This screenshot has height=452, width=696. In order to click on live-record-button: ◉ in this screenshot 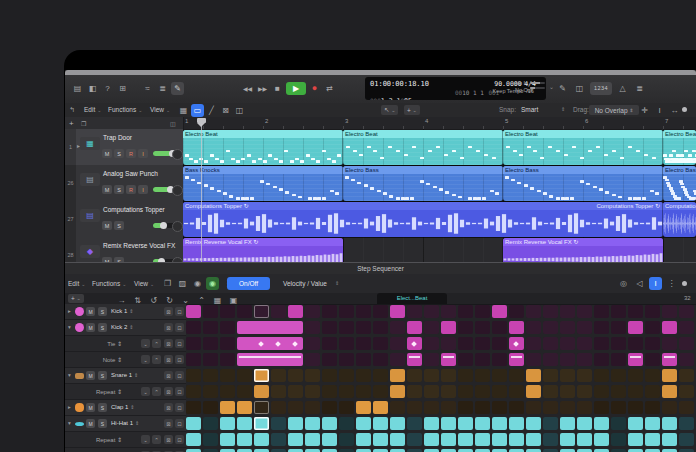, I will do `click(212, 284)`.